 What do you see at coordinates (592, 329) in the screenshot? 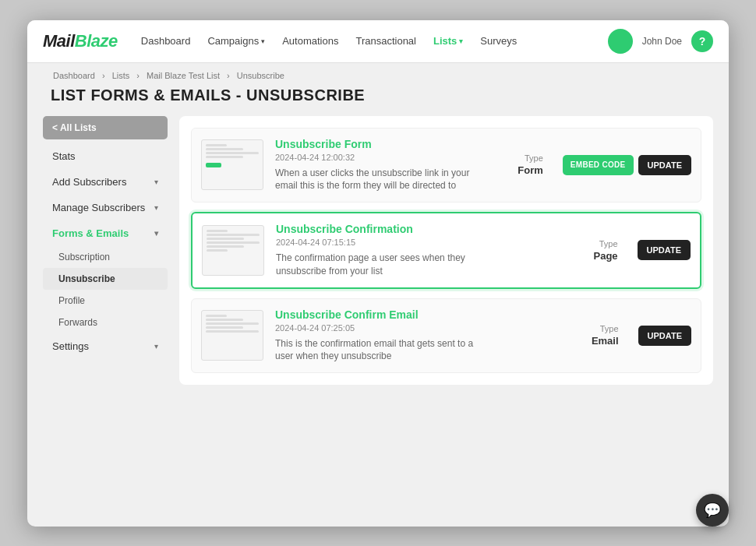
I see `type-label-3: Type` at bounding box center [592, 329].